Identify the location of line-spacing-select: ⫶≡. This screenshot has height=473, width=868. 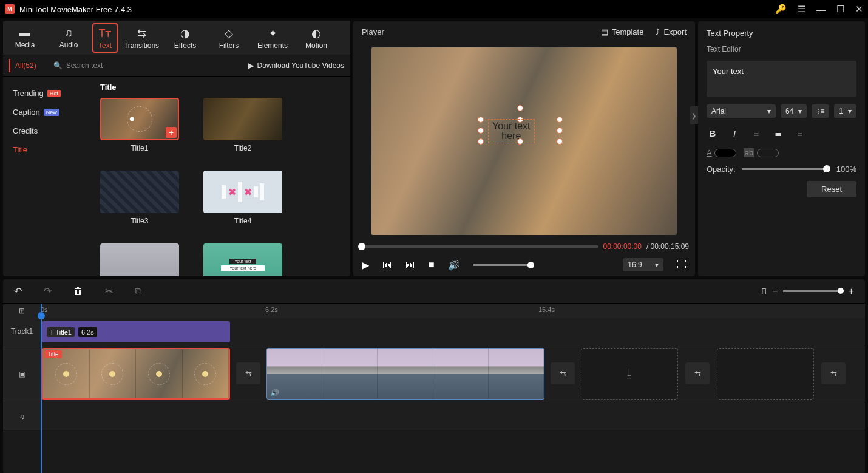
(821, 111).